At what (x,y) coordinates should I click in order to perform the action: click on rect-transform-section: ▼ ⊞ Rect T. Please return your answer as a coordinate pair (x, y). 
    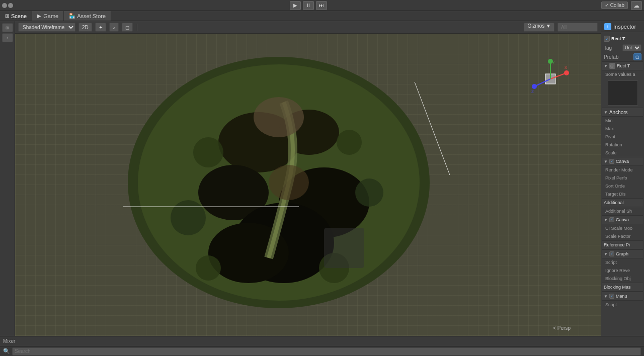
    Looking at the image, I should click on (623, 66).